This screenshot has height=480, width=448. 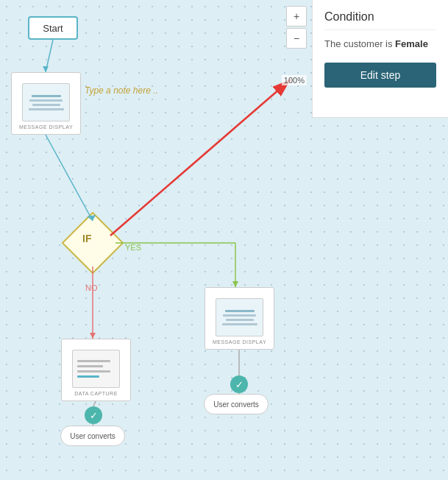 What do you see at coordinates (93, 436) in the screenshot?
I see `user-converts-label-1: User converts` at bounding box center [93, 436].